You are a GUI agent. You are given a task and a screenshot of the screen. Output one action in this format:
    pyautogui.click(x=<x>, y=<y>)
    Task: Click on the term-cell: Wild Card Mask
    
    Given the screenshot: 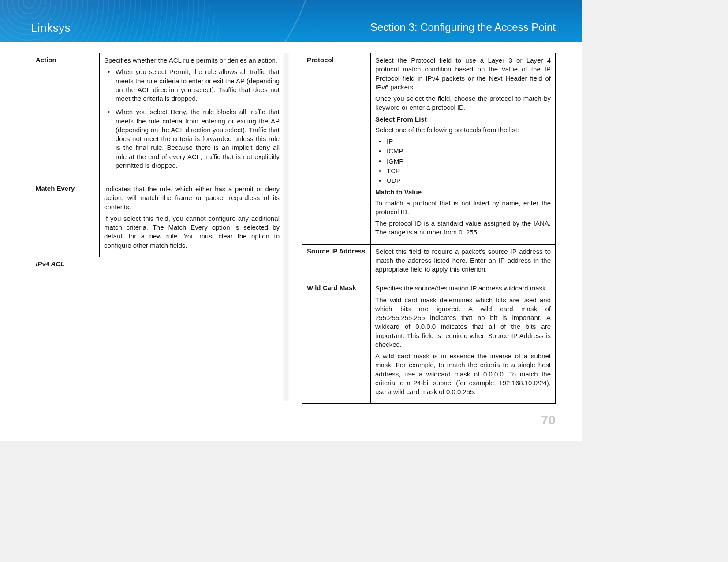 What is the action you would take?
    pyautogui.click(x=337, y=342)
    